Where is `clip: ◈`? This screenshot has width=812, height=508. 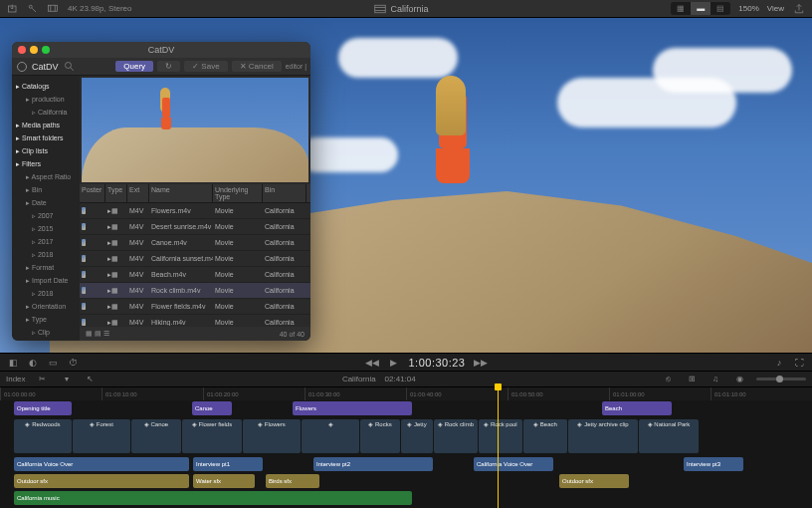 clip: ◈ is located at coordinates (330, 436).